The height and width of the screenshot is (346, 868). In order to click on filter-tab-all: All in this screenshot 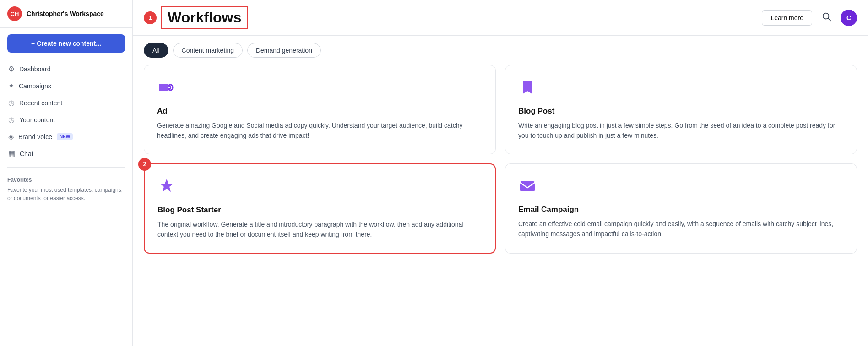, I will do `click(156, 50)`.